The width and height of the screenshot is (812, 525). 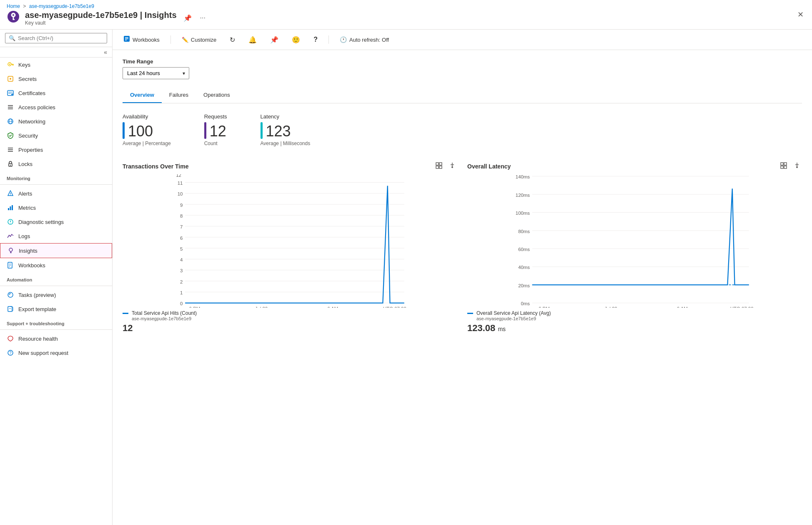 What do you see at coordinates (286, 117) in the screenshot?
I see `metric-latency-label: Latency` at bounding box center [286, 117].